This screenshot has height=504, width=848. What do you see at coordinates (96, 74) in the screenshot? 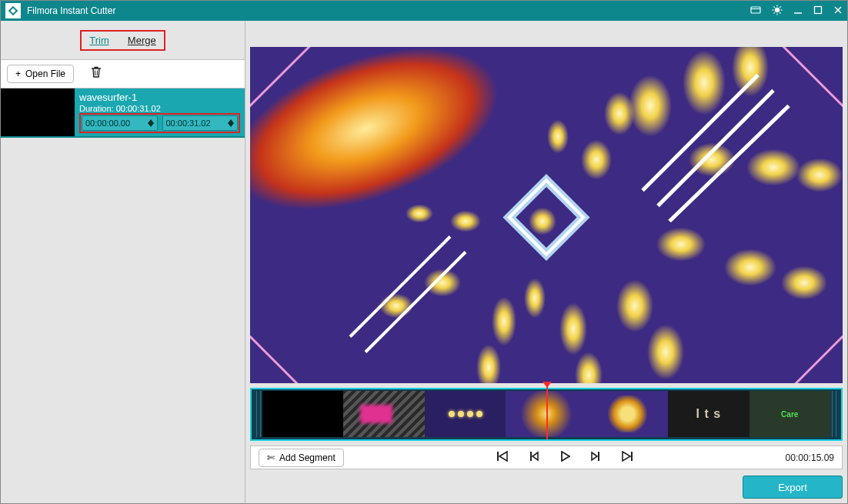
I see `trash-icon` at bounding box center [96, 74].